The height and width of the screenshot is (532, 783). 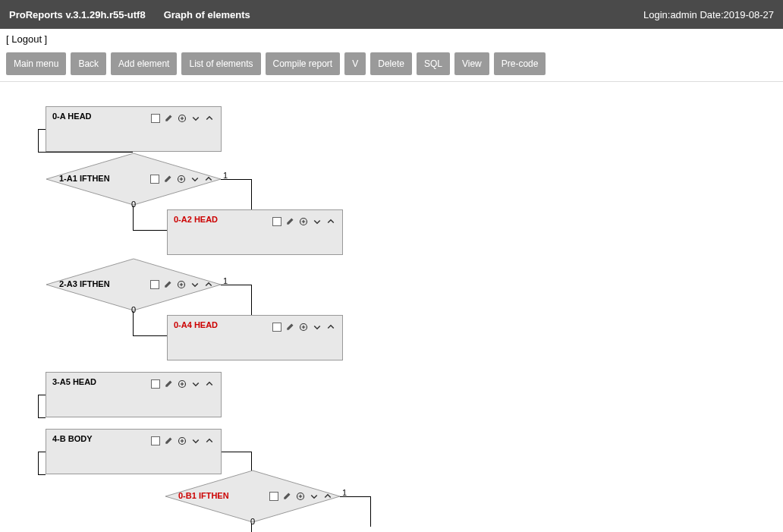 What do you see at coordinates (207, 15) in the screenshot?
I see `page-subtitle: Graph of elements` at bounding box center [207, 15].